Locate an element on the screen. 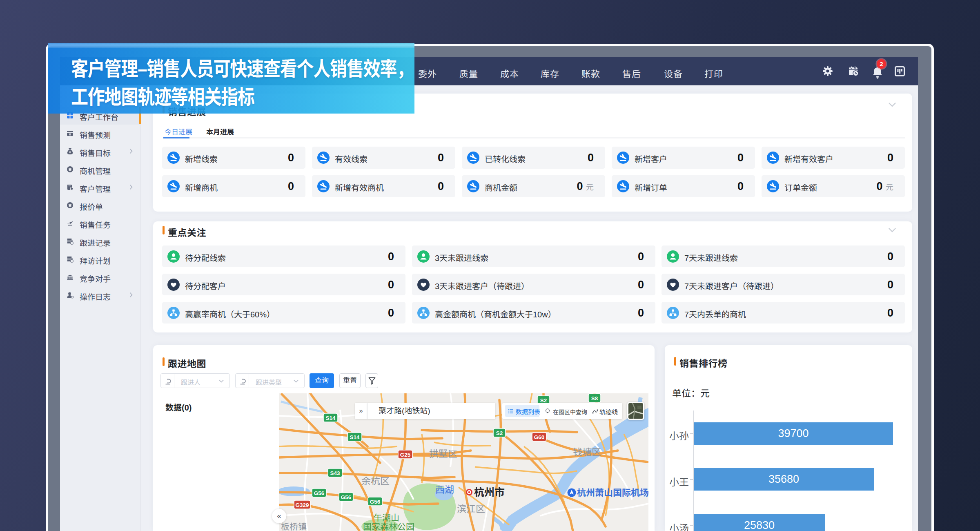  svg-text: S2 is located at coordinates (500, 433).